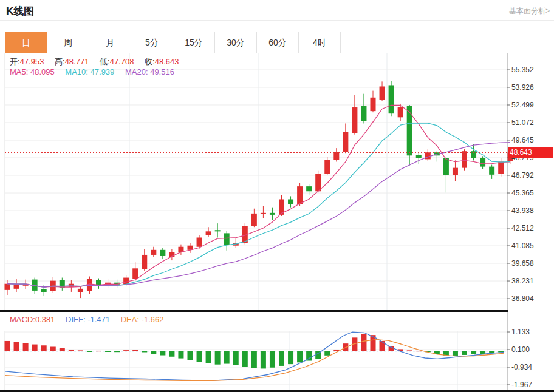 The width and height of the screenshot is (554, 392). Describe the element at coordinates (522, 140) in the screenshot. I see `axis-label: 49.645` at that location.